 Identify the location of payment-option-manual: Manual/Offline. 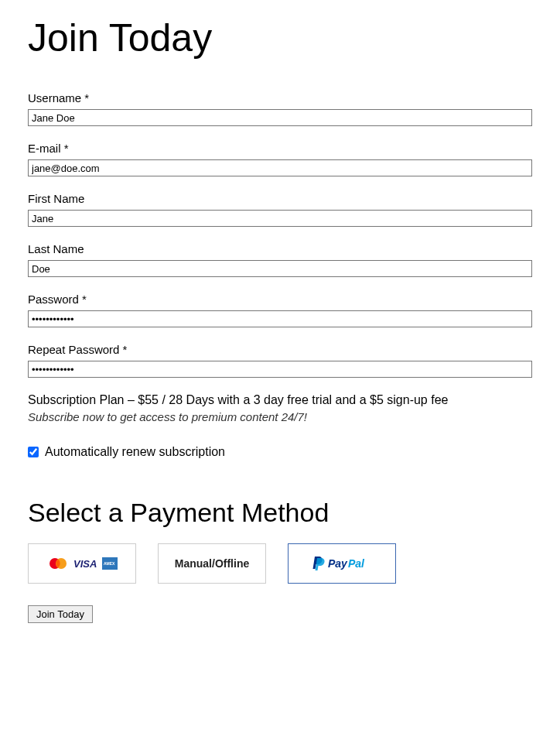
(212, 563).